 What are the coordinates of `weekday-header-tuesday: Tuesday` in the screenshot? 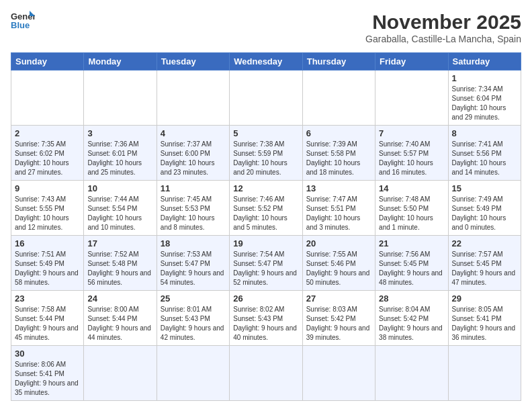 It's located at (193, 62).